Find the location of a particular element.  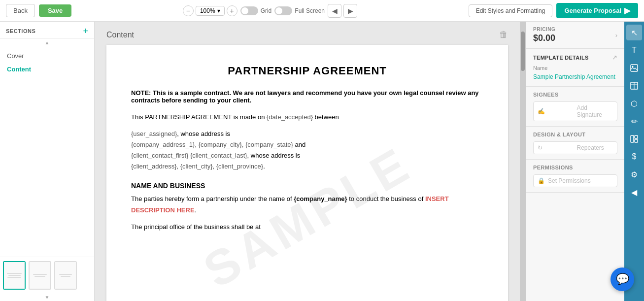

date-var: {date_accepted} is located at coordinates (290, 117).